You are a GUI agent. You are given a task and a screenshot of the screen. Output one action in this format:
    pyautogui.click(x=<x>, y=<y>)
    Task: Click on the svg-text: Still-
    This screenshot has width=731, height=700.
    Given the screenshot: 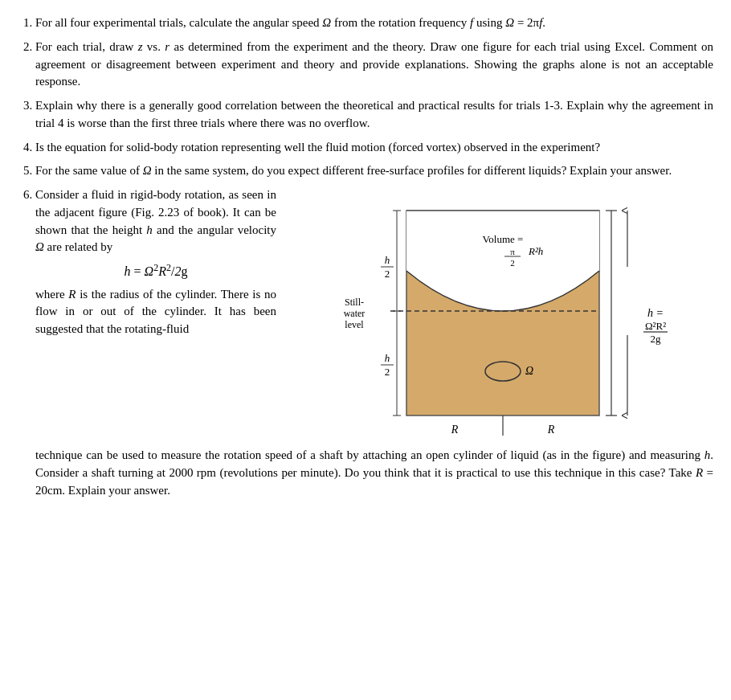 What is the action you would take?
    pyautogui.click(x=354, y=302)
    